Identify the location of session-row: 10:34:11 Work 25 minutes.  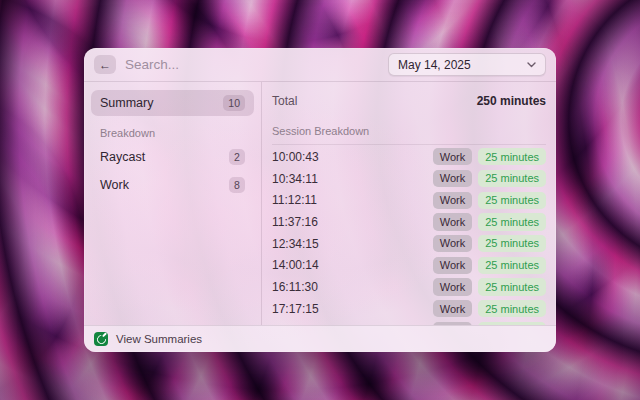
(409, 179).